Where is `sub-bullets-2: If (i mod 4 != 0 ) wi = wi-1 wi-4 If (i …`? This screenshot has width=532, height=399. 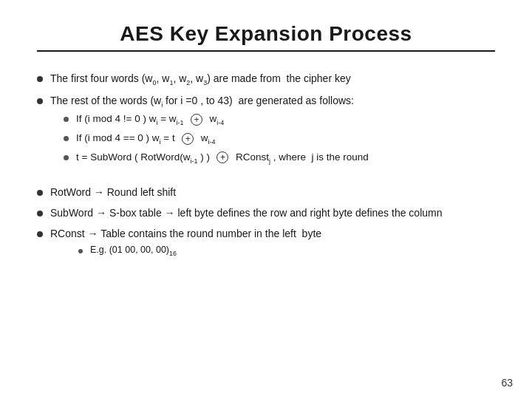
sub-bullets-2: If (i mod 4 != 0 ) wi = wi-1 wi-4 If (i … is located at coordinates (216, 139).